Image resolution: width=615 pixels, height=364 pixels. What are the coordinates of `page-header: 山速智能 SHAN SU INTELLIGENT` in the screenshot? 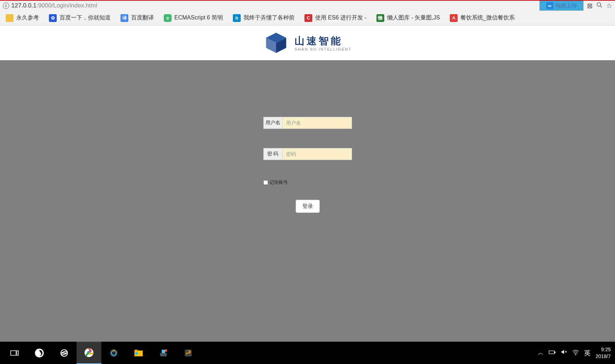 It's located at (308, 43).